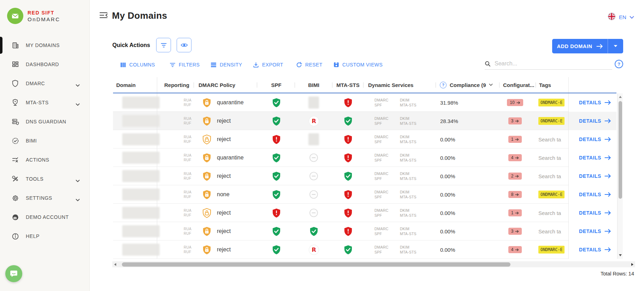 The width and height of the screenshot is (644, 291). Describe the element at coordinates (615, 46) in the screenshot. I see `add-domain-dropdown` at that location.